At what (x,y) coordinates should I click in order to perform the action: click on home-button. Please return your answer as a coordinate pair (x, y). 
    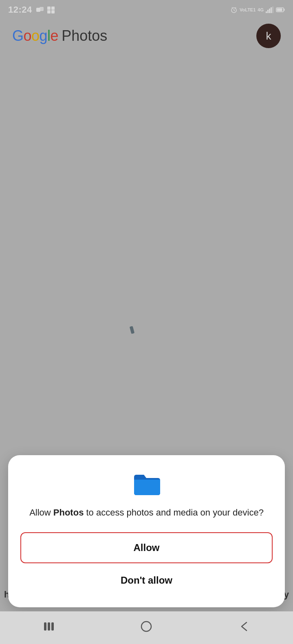
    Looking at the image, I should click on (146, 628).